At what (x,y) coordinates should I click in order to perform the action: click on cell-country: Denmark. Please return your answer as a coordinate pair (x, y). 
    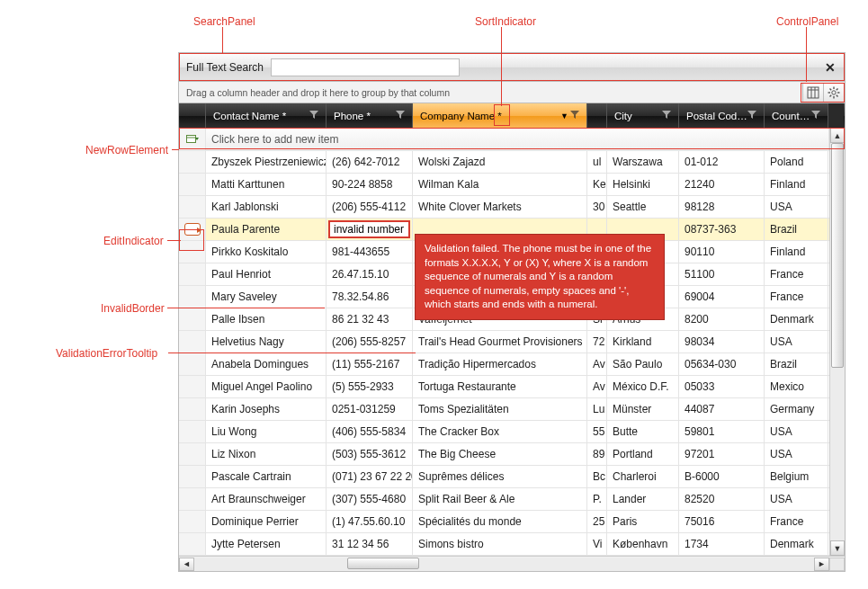
    Looking at the image, I should click on (797, 545).